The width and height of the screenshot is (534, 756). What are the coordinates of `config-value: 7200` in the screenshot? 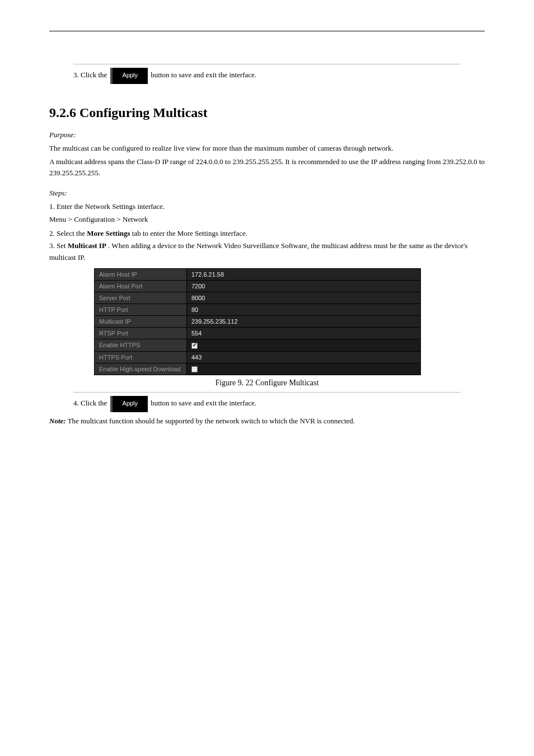 It's located at (304, 287).